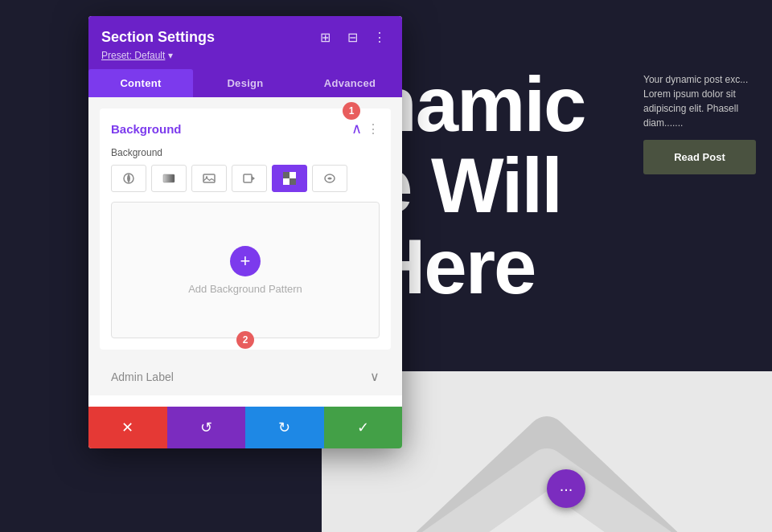 The height and width of the screenshot is (532, 772). What do you see at coordinates (351, 111) in the screenshot?
I see `badge-1: 1` at bounding box center [351, 111].